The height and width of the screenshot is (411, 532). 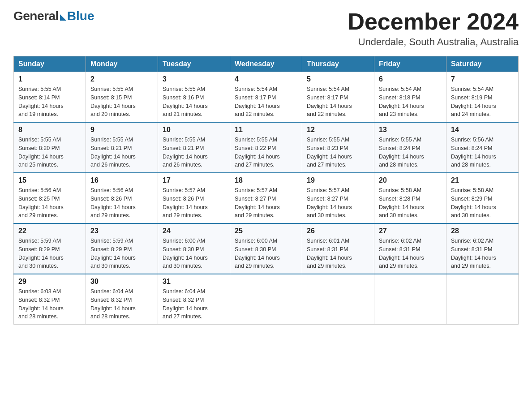 I want to click on calendar-day-cell: 19 Sunrise: 5:57 AMSunset: 8:27 PMDaylig…, so click(x=339, y=198).